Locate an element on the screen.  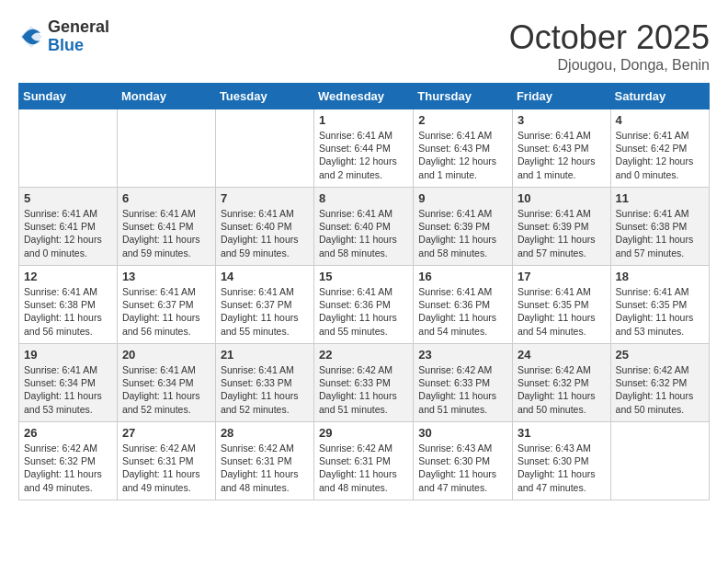
calendar-cell: 5Sunrise: 6:41 AMSunset: 6:41 PMDaylight… is located at coordinates (68, 226).